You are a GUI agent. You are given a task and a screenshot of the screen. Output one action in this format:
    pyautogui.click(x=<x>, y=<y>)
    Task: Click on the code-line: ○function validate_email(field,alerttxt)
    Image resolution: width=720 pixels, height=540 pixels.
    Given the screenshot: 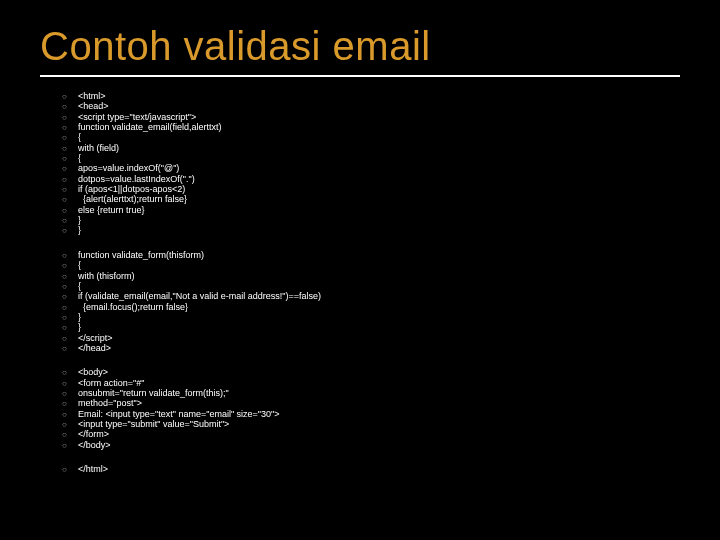 What is the action you would take?
    pyautogui.click(x=371, y=127)
    